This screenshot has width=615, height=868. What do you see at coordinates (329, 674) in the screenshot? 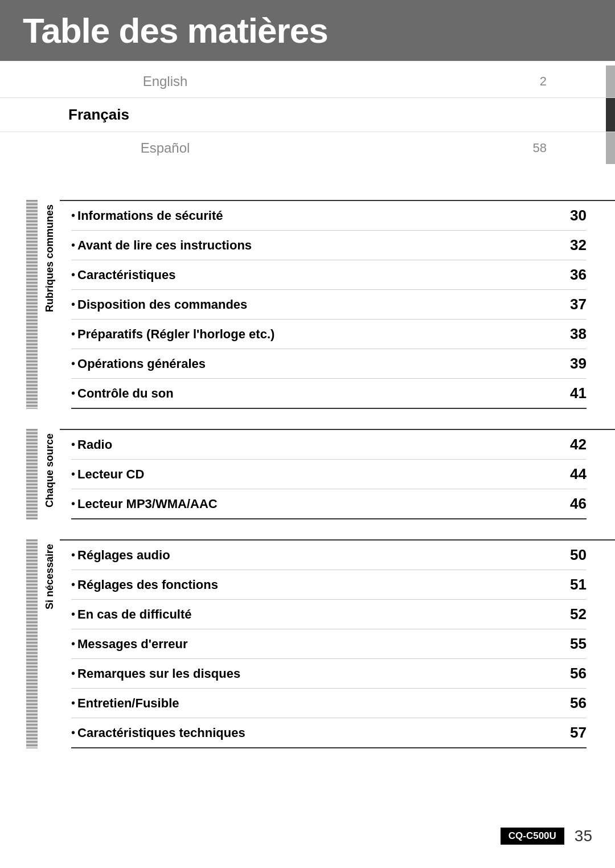
I see `toc-entry: • Remarques sur les disques 56` at bounding box center [329, 674].